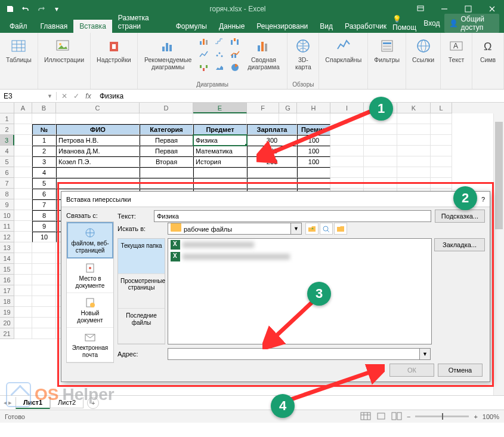  Describe the element at coordinates (114, 46) in the screenshot. I see `store-icon` at that location.